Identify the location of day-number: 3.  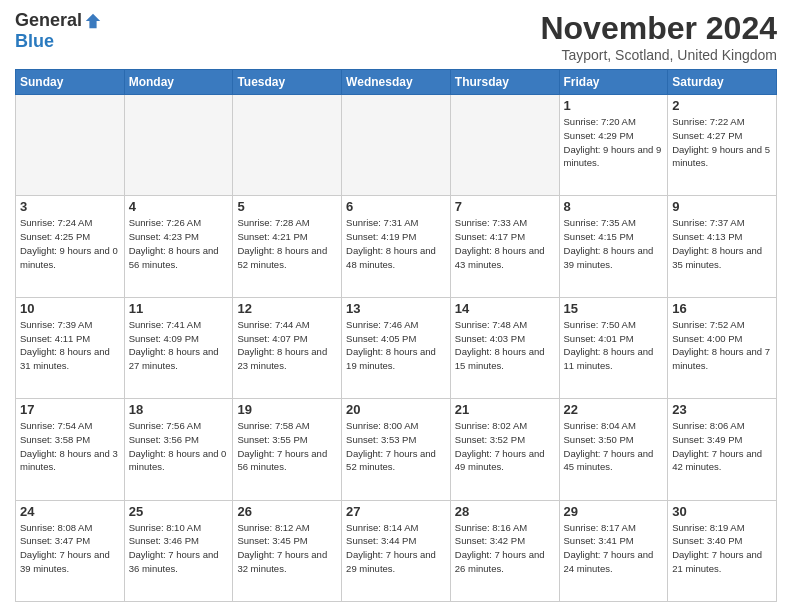
(70, 206).